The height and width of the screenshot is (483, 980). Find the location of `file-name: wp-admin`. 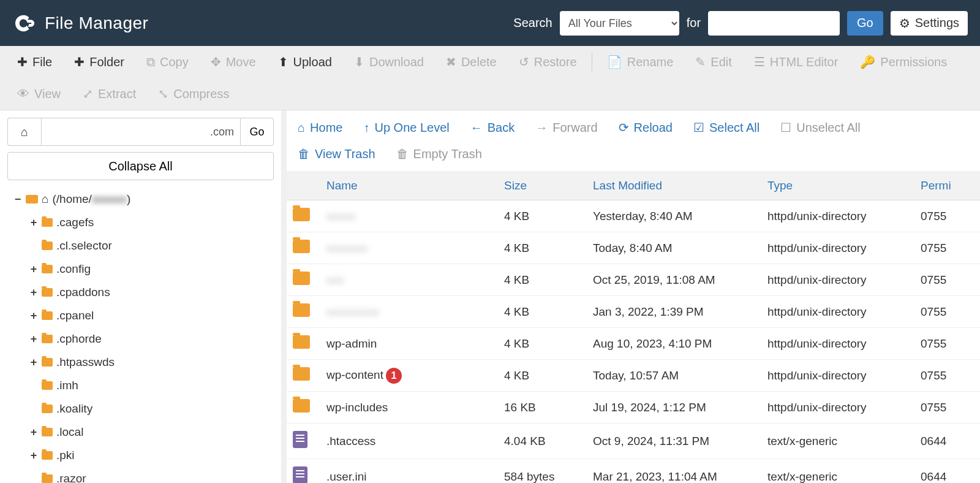

file-name: wp-admin is located at coordinates (352, 343).